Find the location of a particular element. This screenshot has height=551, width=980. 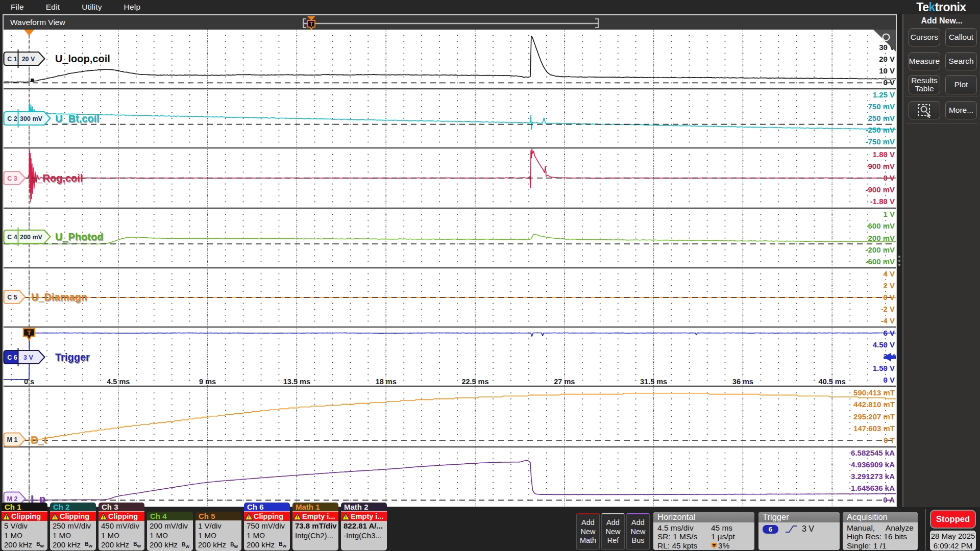

channel-badge-header: Math 2 is located at coordinates (364, 507).